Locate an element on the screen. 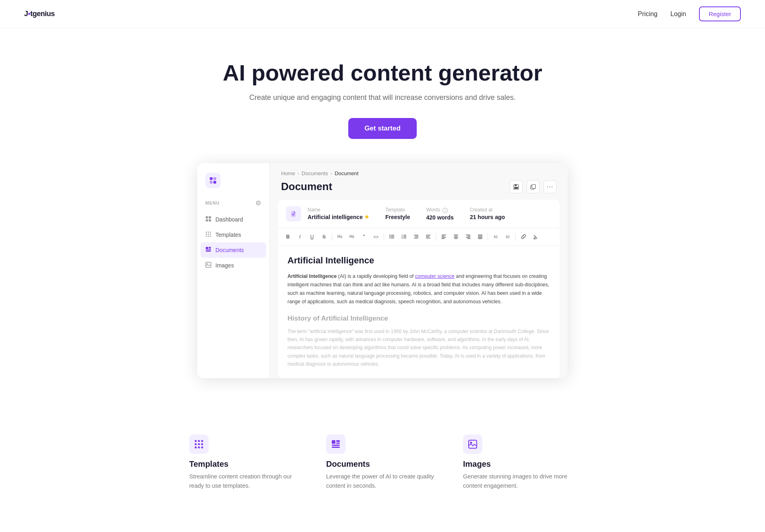  sidebar-menu-label: MENU ⚙ is located at coordinates (234, 203).